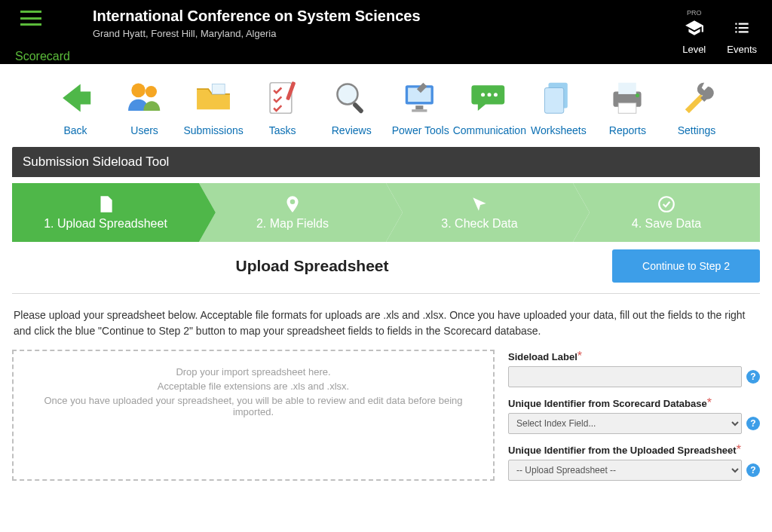 This screenshot has width=772, height=532. What do you see at coordinates (489, 107) in the screenshot?
I see `communication-button: Communication` at bounding box center [489, 107].